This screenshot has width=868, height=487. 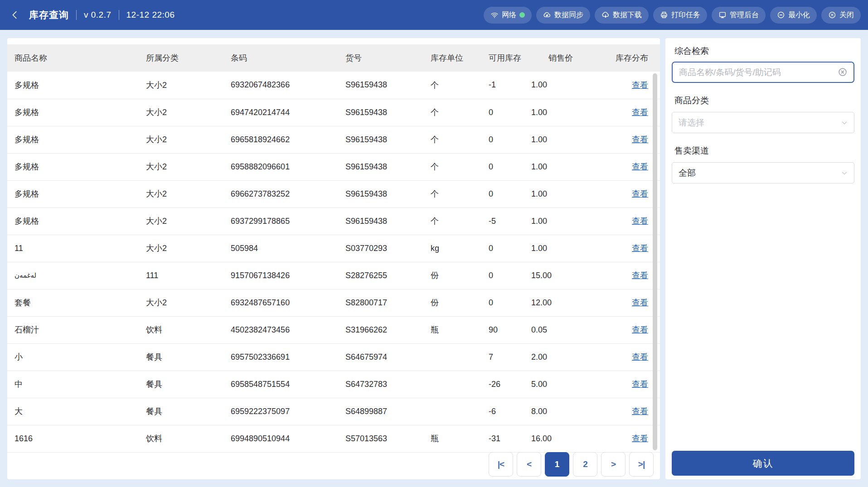 I want to click on cell-stock: -5, so click(x=510, y=221).